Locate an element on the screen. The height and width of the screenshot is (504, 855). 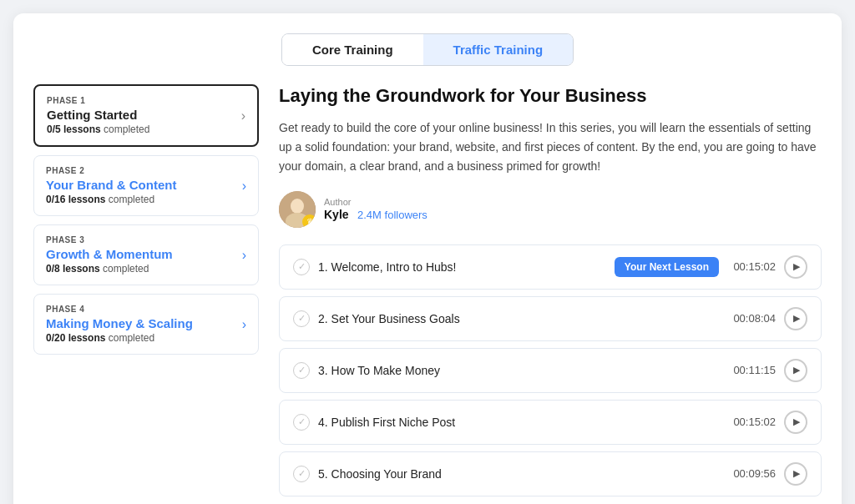
lesson-left: ✓ 3. How To Make Money is located at coordinates (367, 370).